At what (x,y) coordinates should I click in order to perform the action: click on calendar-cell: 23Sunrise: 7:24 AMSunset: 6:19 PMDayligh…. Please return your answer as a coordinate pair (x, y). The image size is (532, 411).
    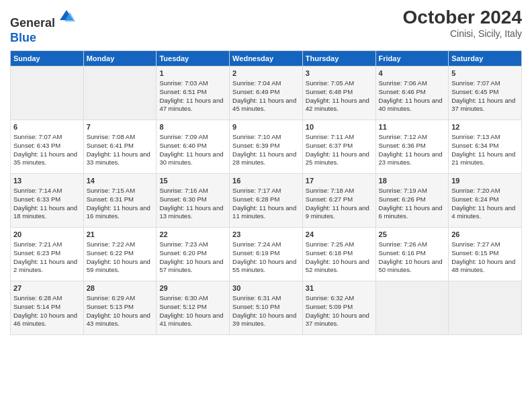
    Looking at the image, I should click on (266, 255).